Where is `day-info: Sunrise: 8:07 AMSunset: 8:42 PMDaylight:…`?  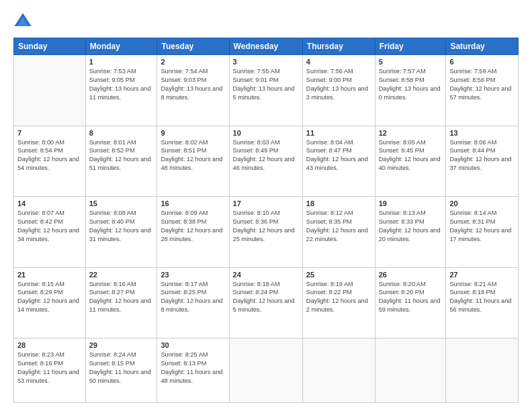
day-info: Sunrise: 8:07 AMSunset: 8:42 PMDaylight:… is located at coordinates (48, 226).